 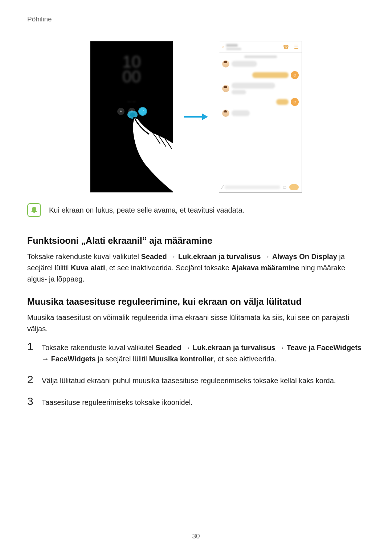 What do you see at coordinates (261, 187) in the screenshot?
I see `chat-input-bar: ∕ ☺` at bounding box center [261, 187].